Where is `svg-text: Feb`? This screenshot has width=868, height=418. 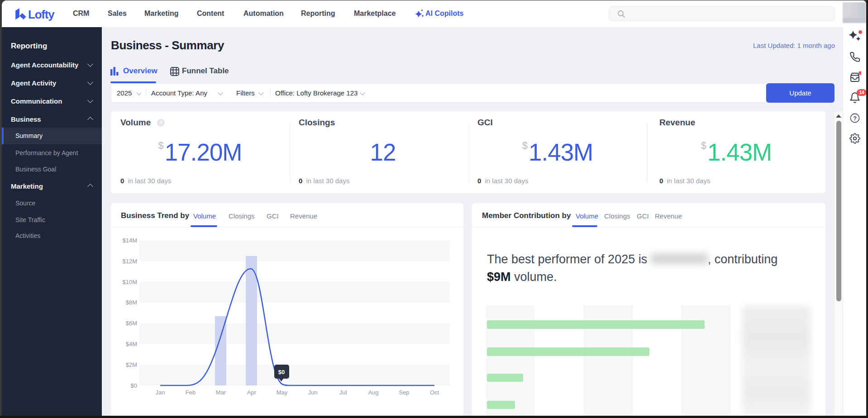 svg-text: Feb is located at coordinates (191, 393).